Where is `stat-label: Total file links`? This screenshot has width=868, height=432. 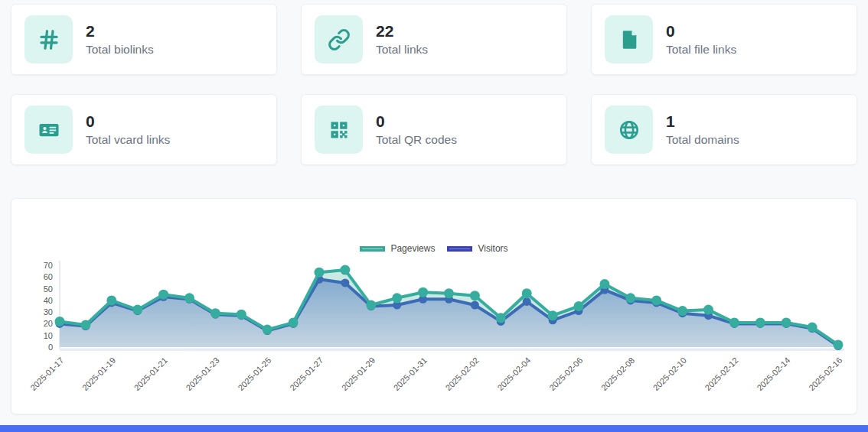
stat-label: Total file links is located at coordinates (701, 50).